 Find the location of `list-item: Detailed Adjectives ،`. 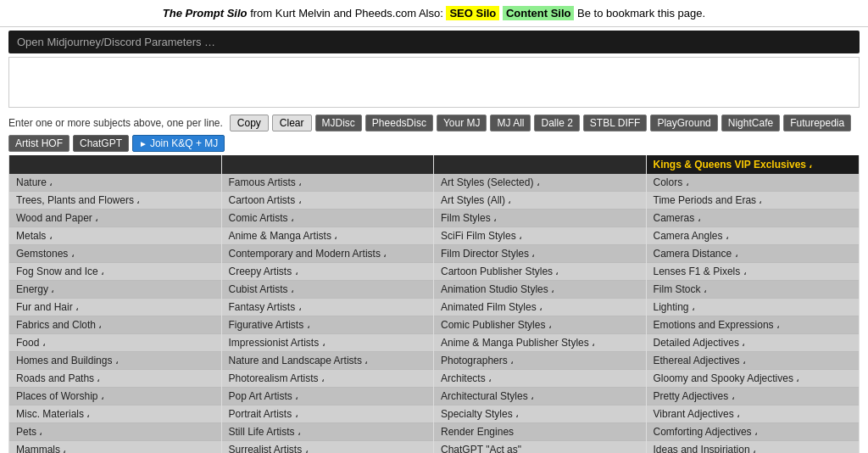

list-item: Detailed Adjectives ، is located at coordinates (753, 343).